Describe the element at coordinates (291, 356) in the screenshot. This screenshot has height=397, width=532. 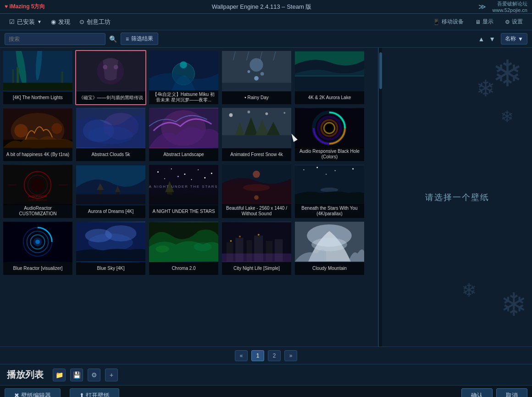
I see `pagination-last: »` at that location.